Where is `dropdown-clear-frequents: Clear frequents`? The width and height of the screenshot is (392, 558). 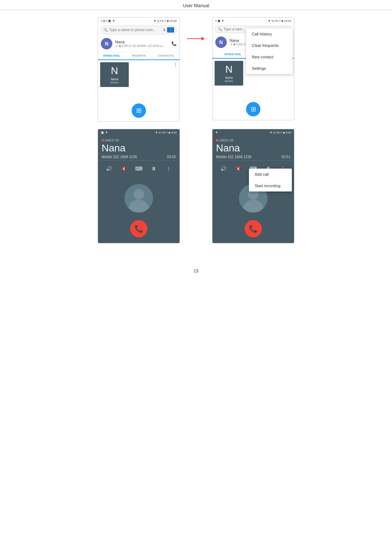 dropdown-clear-frequents: Clear frequents is located at coordinates (269, 45).